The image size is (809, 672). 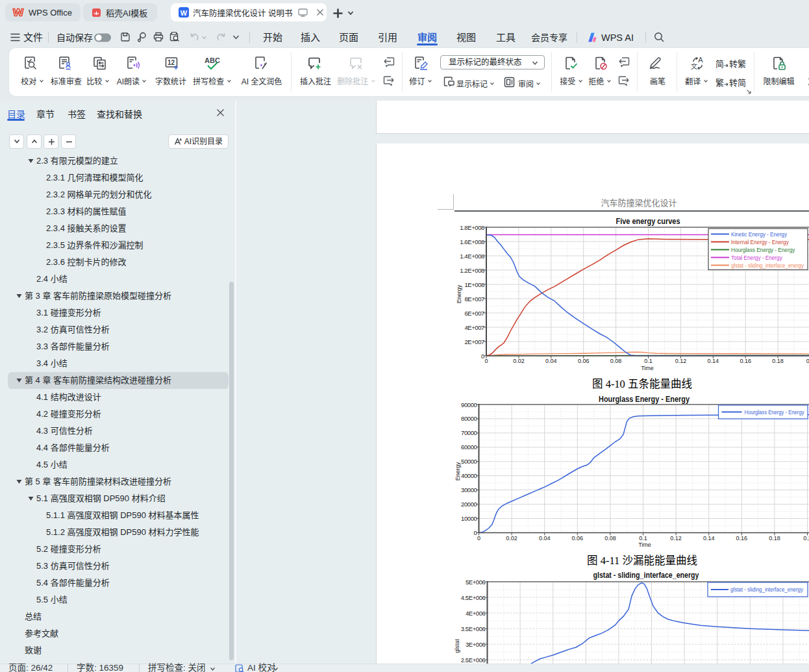 I want to click on svg-text: 70000, so click(x=469, y=432).